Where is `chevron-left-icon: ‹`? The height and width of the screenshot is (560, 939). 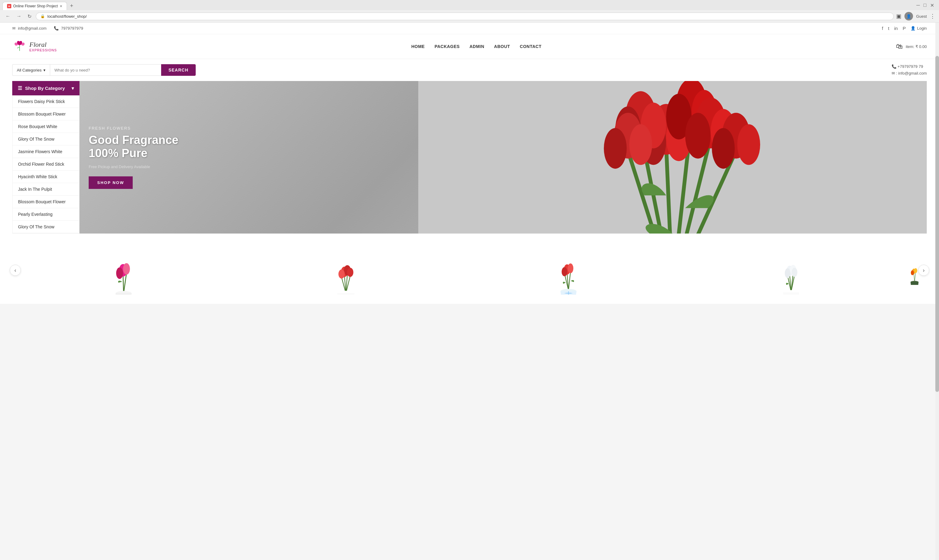
chevron-left-icon: ‹ is located at coordinates (15, 270).